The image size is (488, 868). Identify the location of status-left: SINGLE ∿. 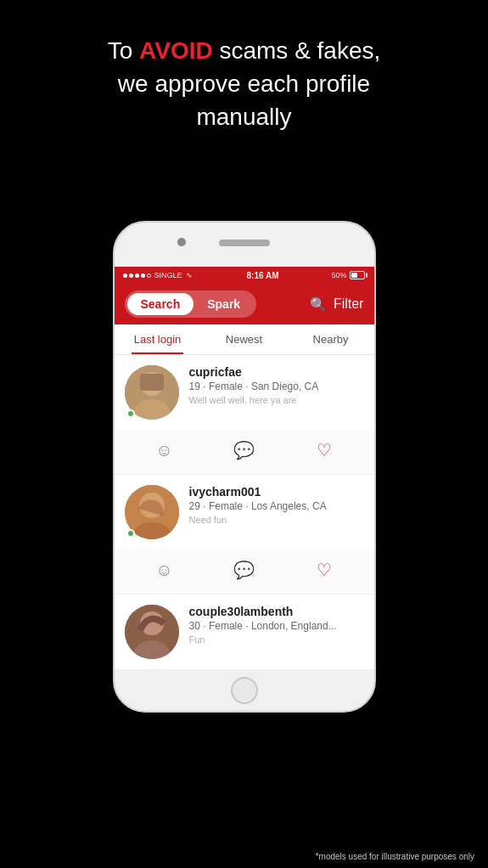
(159, 275).